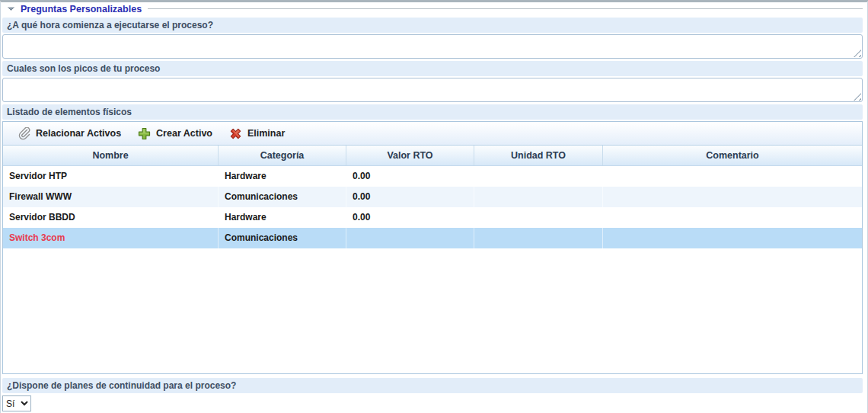 This screenshot has width=868, height=413. I want to click on continuity-question-label: ¿Dispone de planes de continuidad para e…, so click(432, 386).